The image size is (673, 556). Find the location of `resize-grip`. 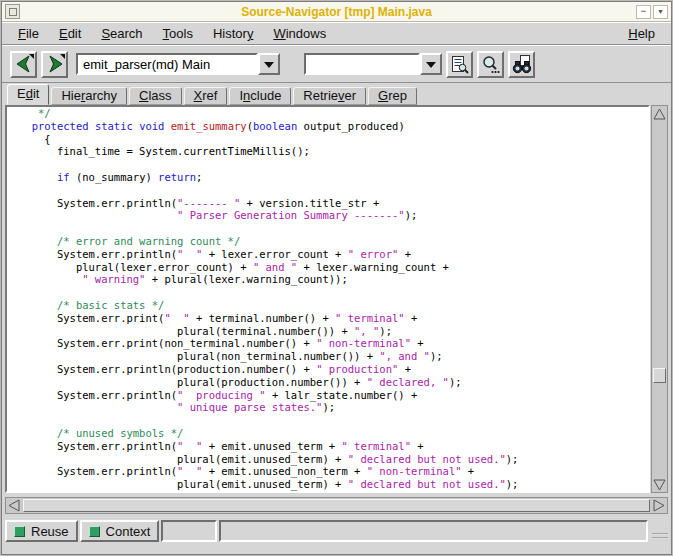

resize-grip is located at coordinates (660, 531).